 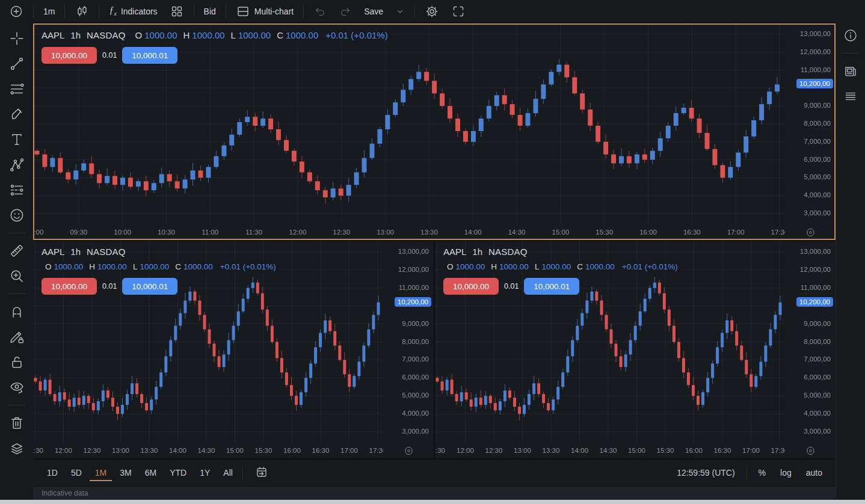 What do you see at coordinates (262, 35) in the screenshot?
I see `ohlc-values: O1000.00H1000.00L1000.00C1000.00+0.01 (+…` at bounding box center [262, 35].